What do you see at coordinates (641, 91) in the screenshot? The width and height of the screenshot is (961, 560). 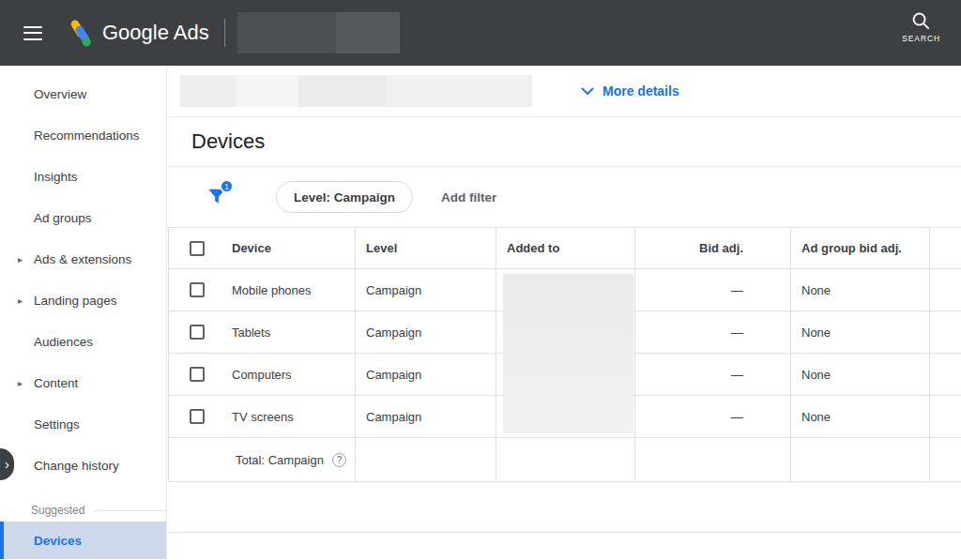 I see `more-details-label: More details` at bounding box center [641, 91].